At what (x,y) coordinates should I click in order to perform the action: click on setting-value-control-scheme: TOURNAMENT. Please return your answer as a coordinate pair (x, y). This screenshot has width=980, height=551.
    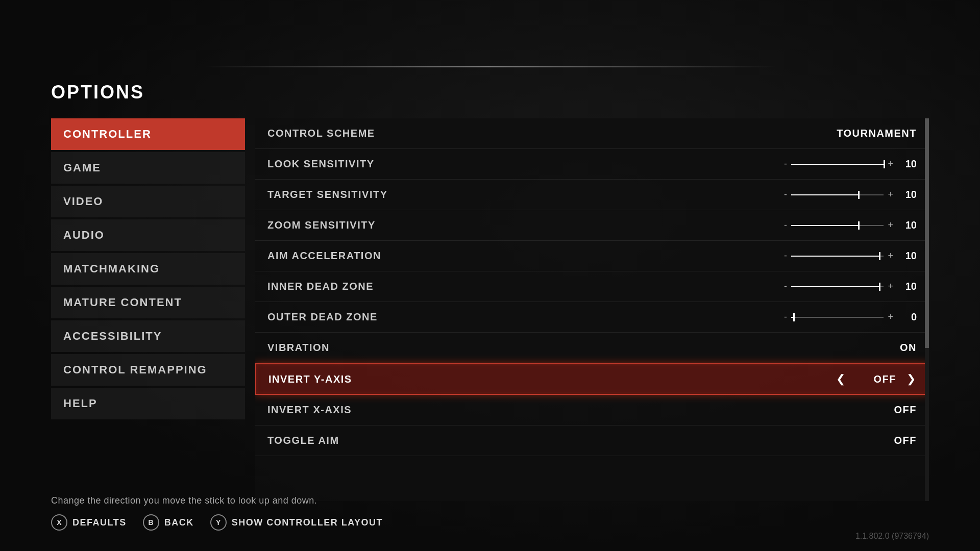
    Looking at the image, I should click on (877, 134).